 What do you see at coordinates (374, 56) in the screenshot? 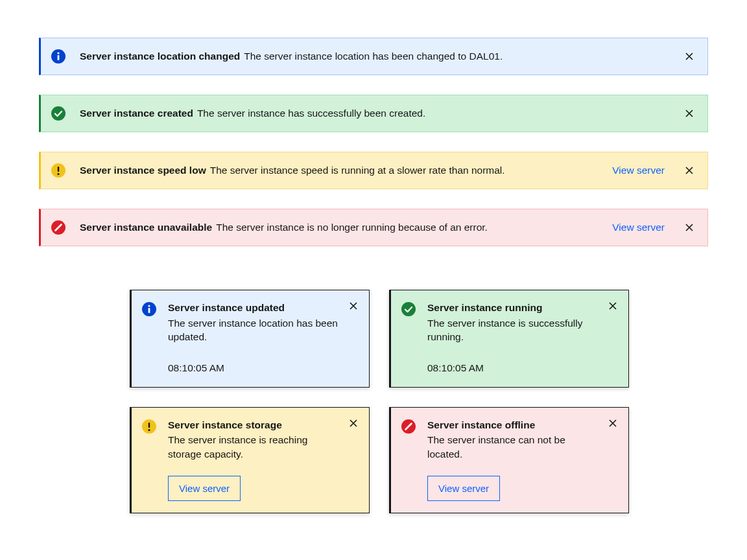
I see `inline-notification-info: Server instance location changedThe serv…` at bounding box center [374, 56].